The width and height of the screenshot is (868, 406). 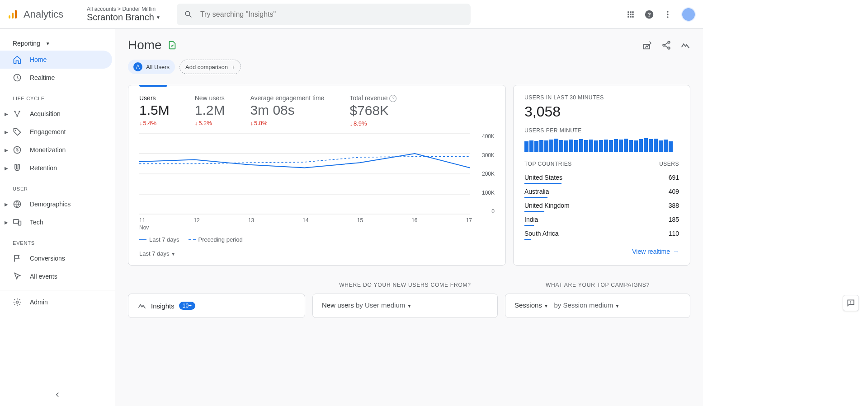 I want to click on more-icon, so click(x=668, y=14).